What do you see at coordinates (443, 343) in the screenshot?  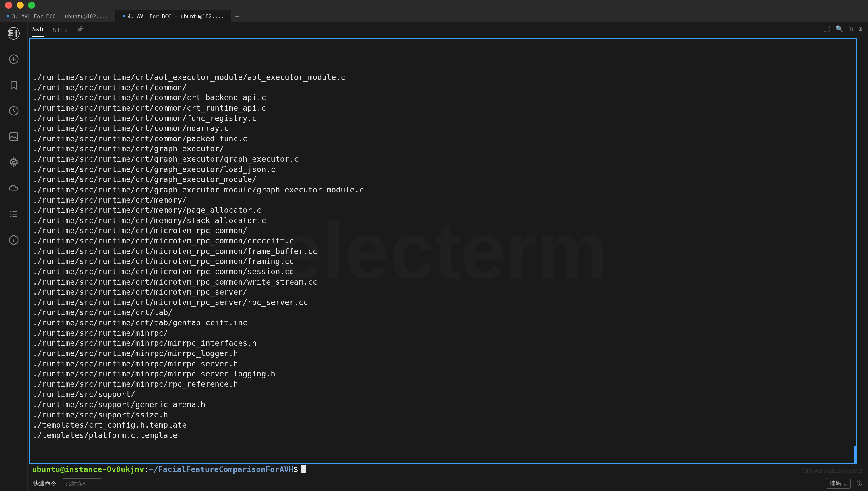 I see `terminal-line: ./runtime/src/runtime/minrpc/minrpc_inte…` at bounding box center [443, 343].